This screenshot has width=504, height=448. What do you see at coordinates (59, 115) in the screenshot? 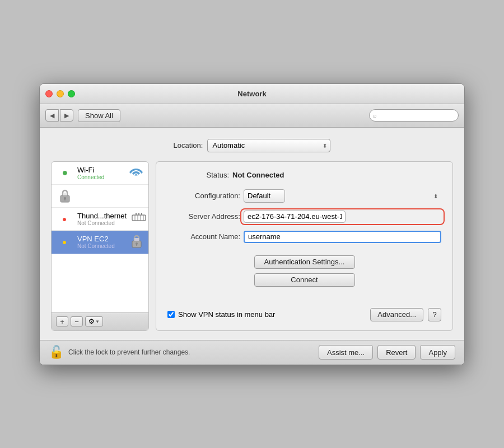
I see `nav-buttons: ◀ ▶` at bounding box center [59, 115].